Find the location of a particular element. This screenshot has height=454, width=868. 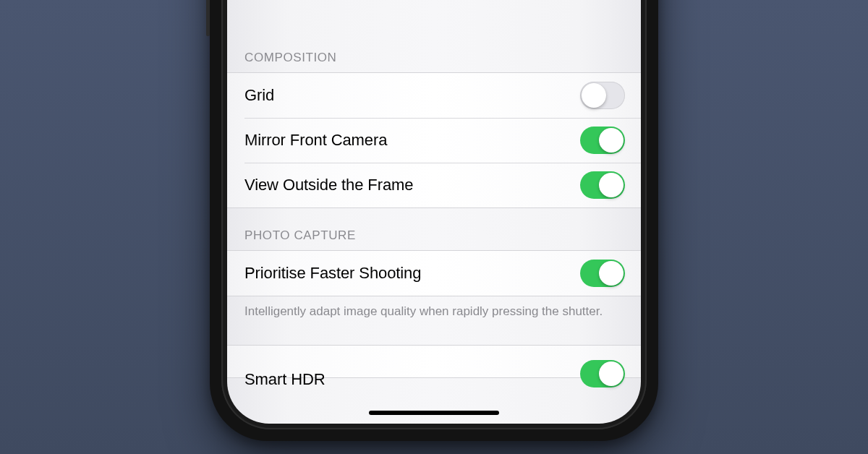

row-label-grid: Grid is located at coordinates (259, 95).